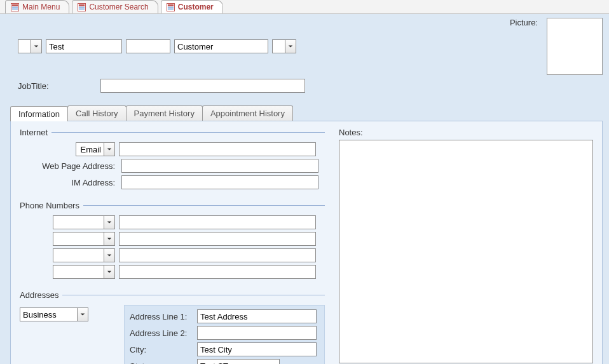  I want to click on im-address-label: IM Address:, so click(67, 183).